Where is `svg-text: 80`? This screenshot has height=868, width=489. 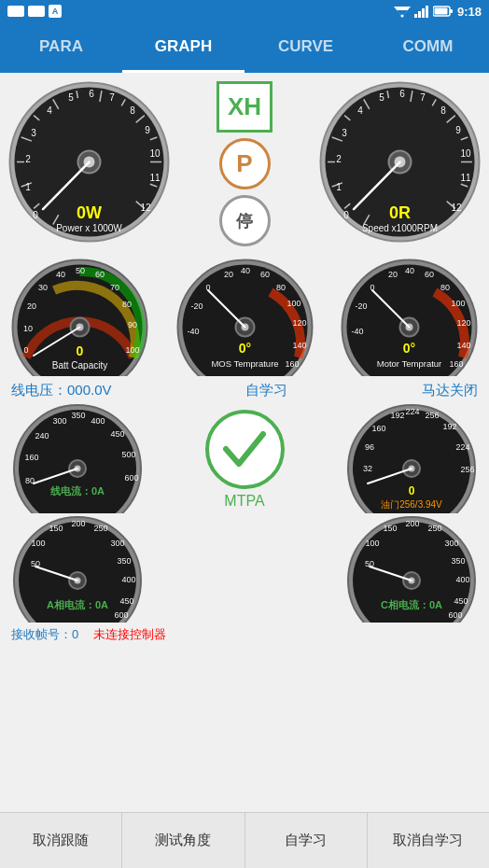 svg-text: 80 is located at coordinates (280, 287).